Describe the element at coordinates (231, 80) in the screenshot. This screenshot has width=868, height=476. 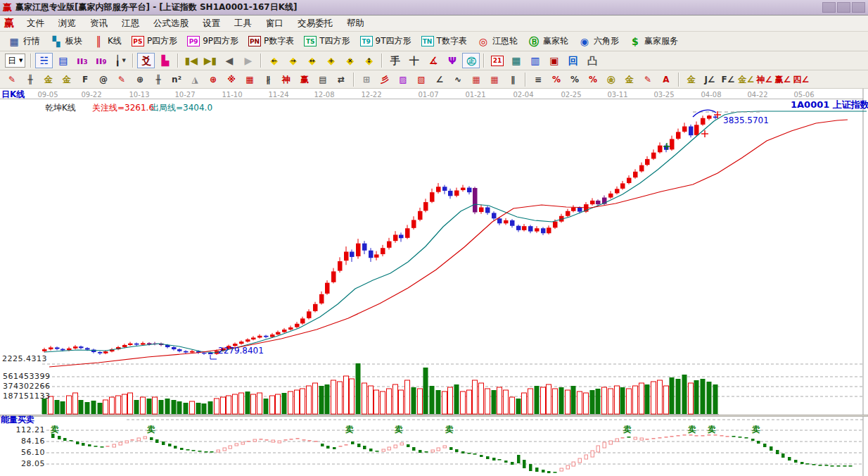
I see `gann-rays-icon: ※` at that location.